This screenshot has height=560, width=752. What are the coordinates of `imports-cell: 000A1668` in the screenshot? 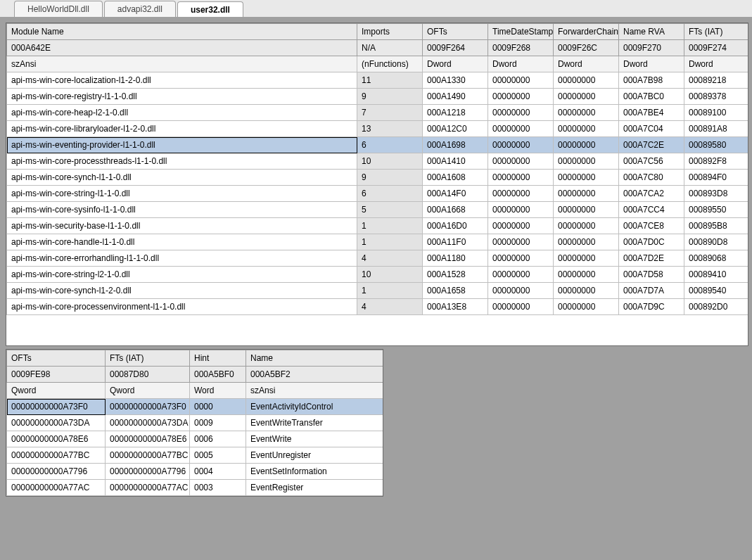 It's located at (456, 210).